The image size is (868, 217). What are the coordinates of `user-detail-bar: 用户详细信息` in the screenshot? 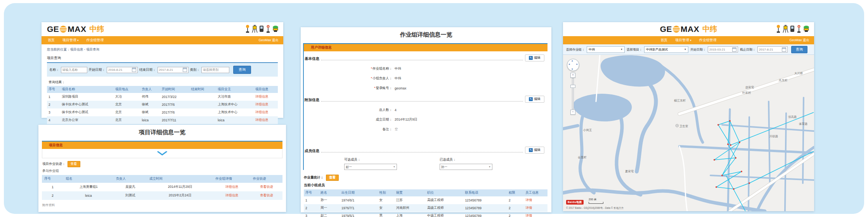 It's located at (426, 47).